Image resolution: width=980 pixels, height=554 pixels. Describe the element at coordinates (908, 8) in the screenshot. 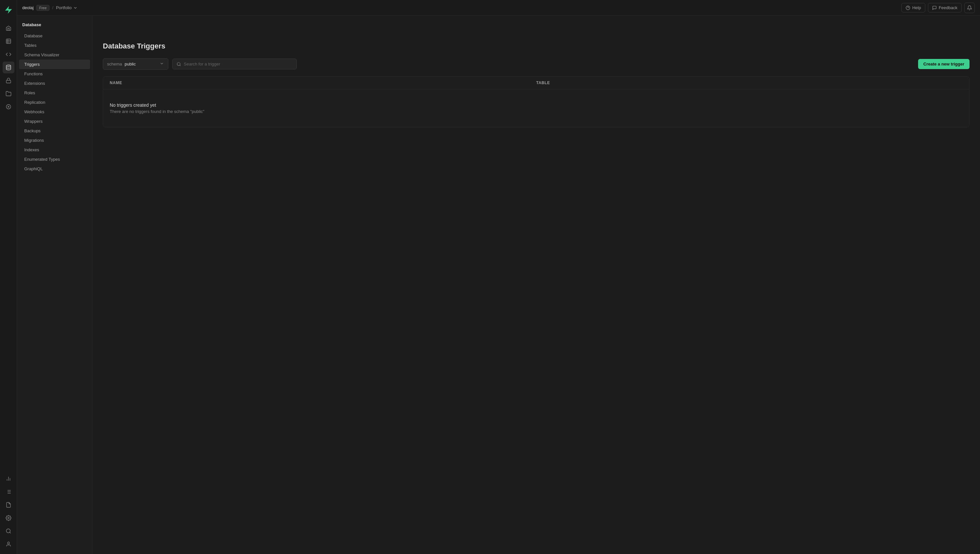

I see `help-icon` at that location.